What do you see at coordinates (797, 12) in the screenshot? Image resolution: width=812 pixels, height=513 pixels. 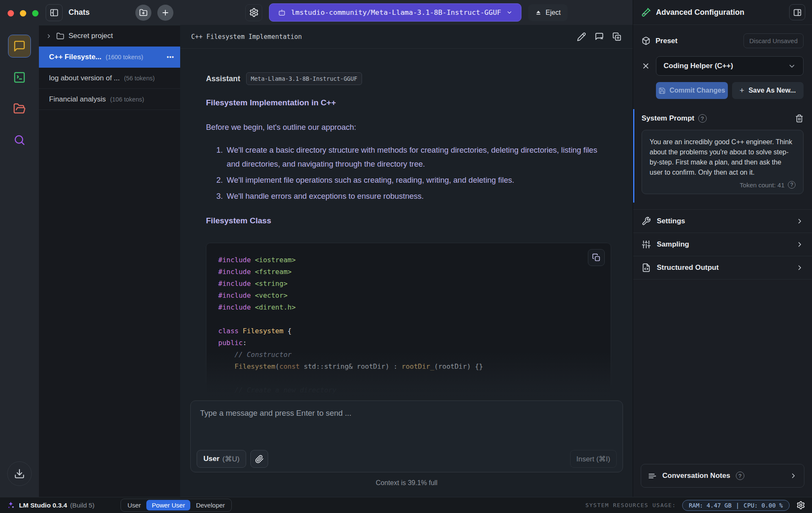 I see `collapse-panel-button` at bounding box center [797, 12].